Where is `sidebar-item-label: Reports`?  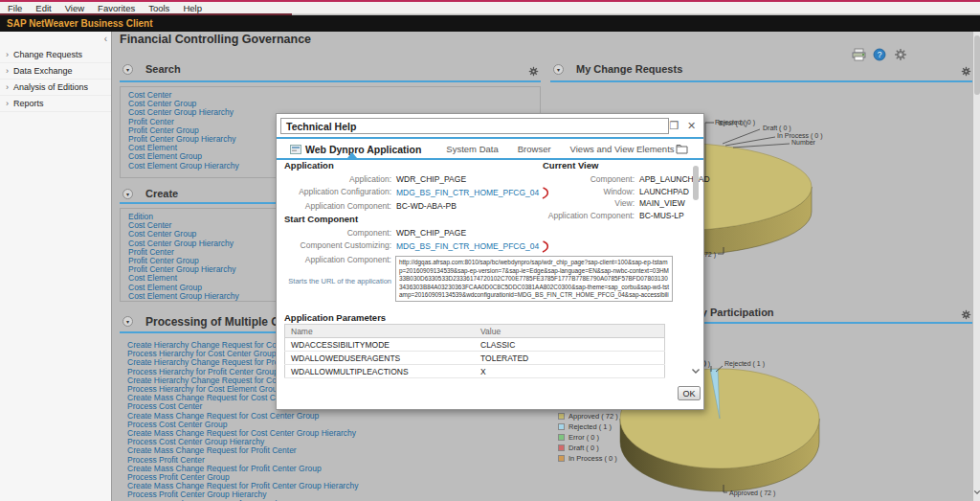
sidebar-item-label: Reports is located at coordinates (29, 103).